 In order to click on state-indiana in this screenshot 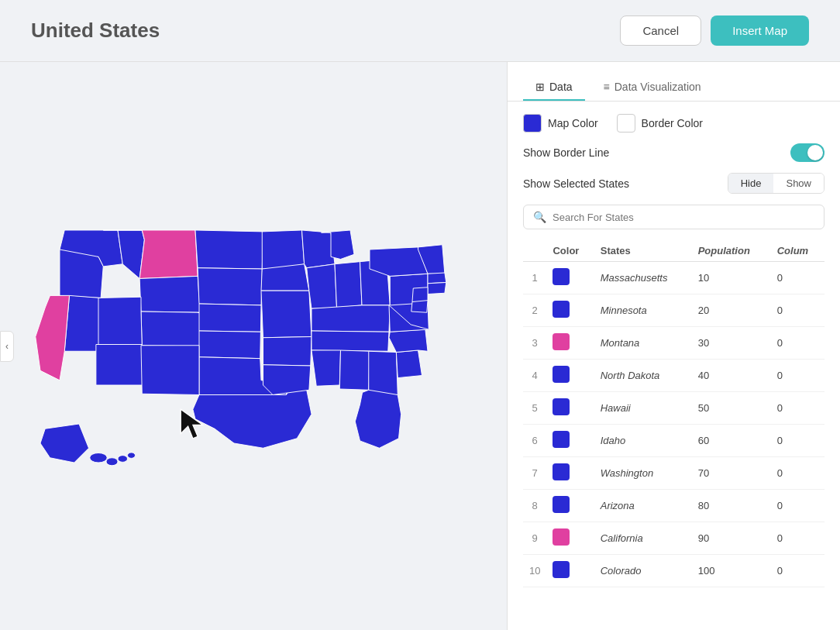, I will do `click(349, 284)`.